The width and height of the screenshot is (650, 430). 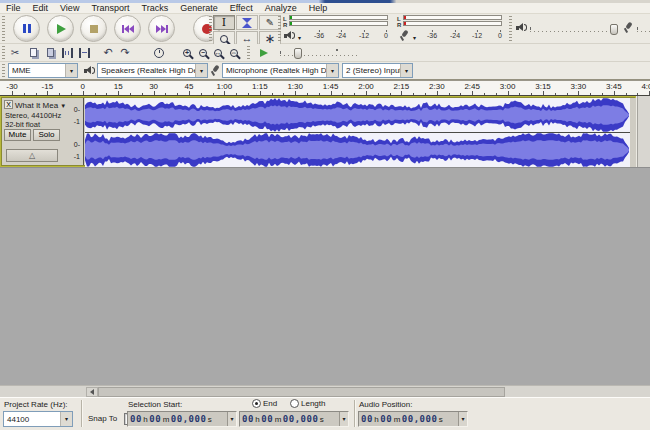 I want to click on length-radio-icon, so click(x=294, y=404).